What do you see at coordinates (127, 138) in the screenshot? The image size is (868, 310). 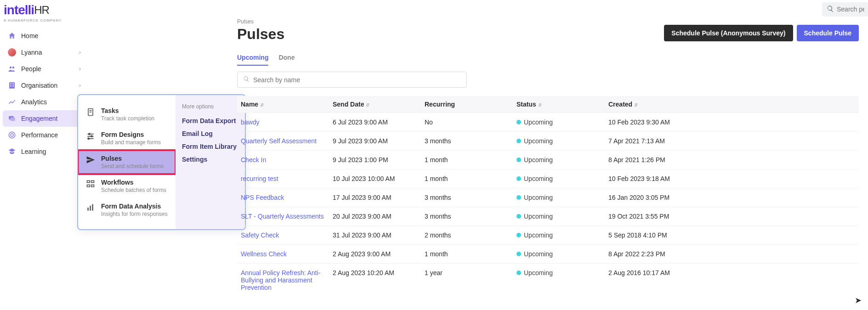 I see `flyout-item-form-designs: Form DesignsBuild and manage forms` at bounding box center [127, 138].